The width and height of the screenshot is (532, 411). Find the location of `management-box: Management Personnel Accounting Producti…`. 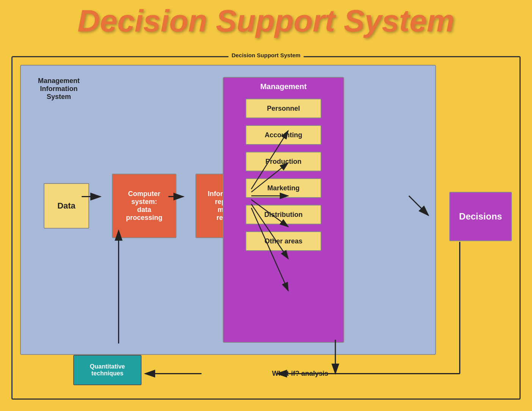

management-box: Management Personnel Accounting Producti… is located at coordinates (283, 210).